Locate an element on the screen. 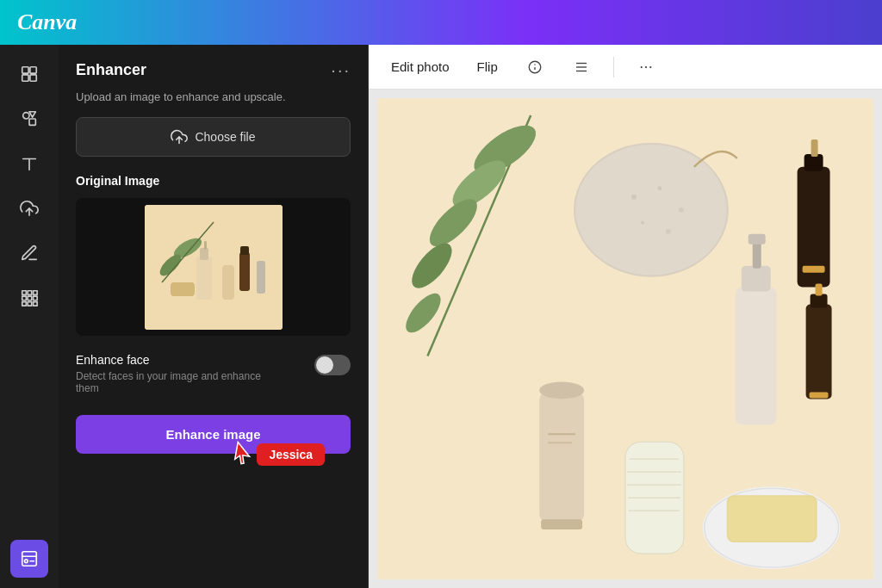 The height and width of the screenshot is (588, 882). preview-svg is located at coordinates (214, 267).